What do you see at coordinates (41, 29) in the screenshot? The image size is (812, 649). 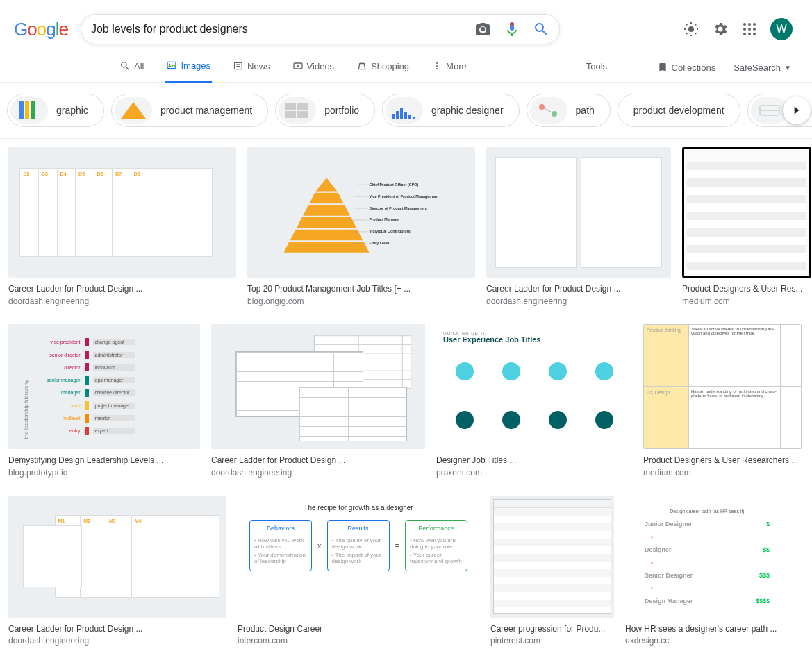 I see `google-logo: Google` at bounding box center [41, 29].